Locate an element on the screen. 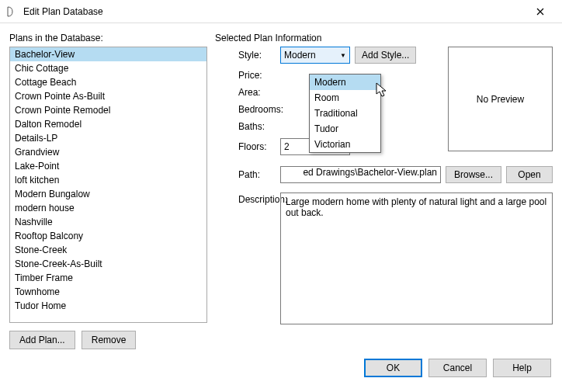 The height and width of the screenshot is (392, 562). style-combo: Modern ▼ is located at coordinates (315, 55).